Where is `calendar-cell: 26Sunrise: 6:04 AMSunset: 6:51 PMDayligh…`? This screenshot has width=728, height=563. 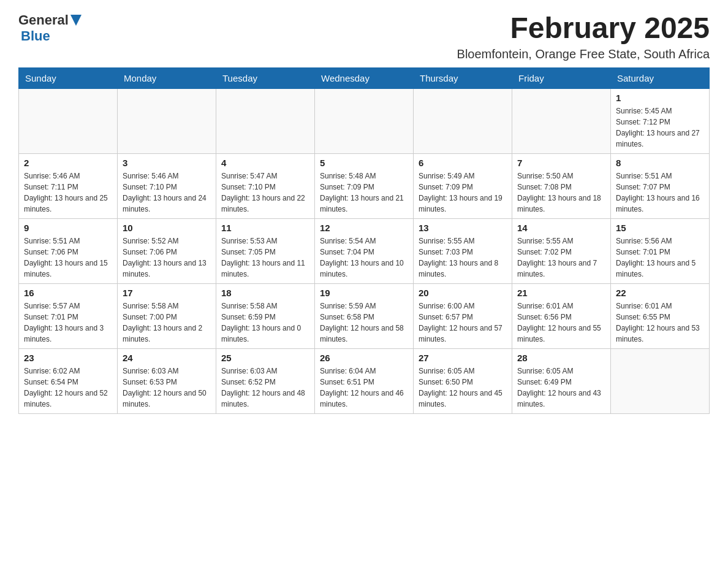
calendar-cell: 26Sunrise: 6:04 AMSunset: 6:51 PMDayligh… is located at coordinates (364, 381).